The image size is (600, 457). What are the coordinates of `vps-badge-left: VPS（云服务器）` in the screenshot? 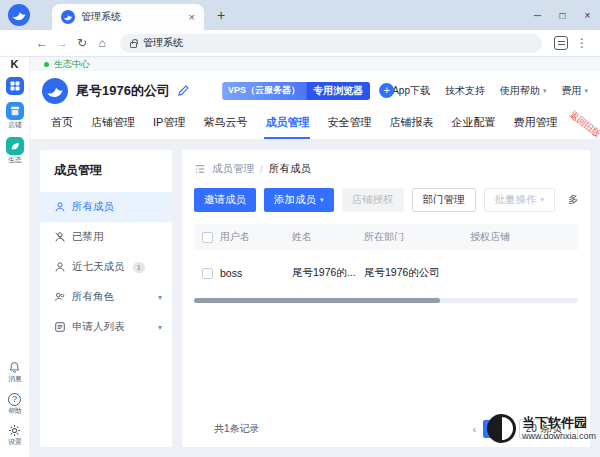 It's located at (264, 91).